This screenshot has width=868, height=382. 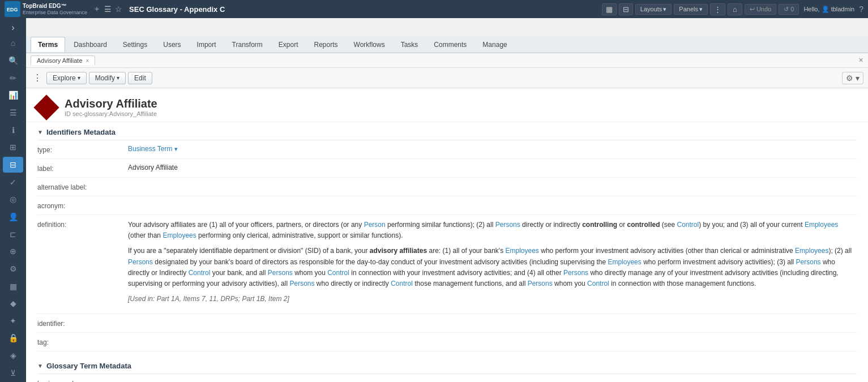 I want to click on sidebar-icon-settings: ⚙, so click(x=13, y=269).